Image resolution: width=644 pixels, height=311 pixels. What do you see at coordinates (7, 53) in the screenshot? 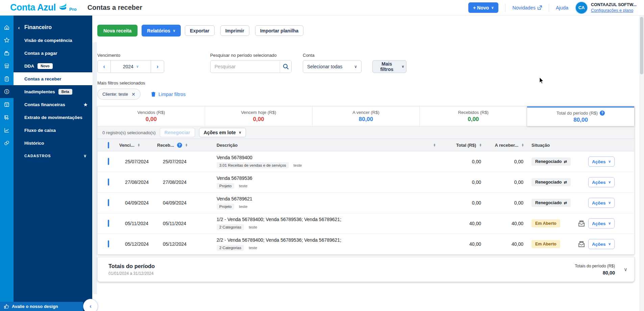
I see `rail-item-cash-register` at bounding box center [7, 53].